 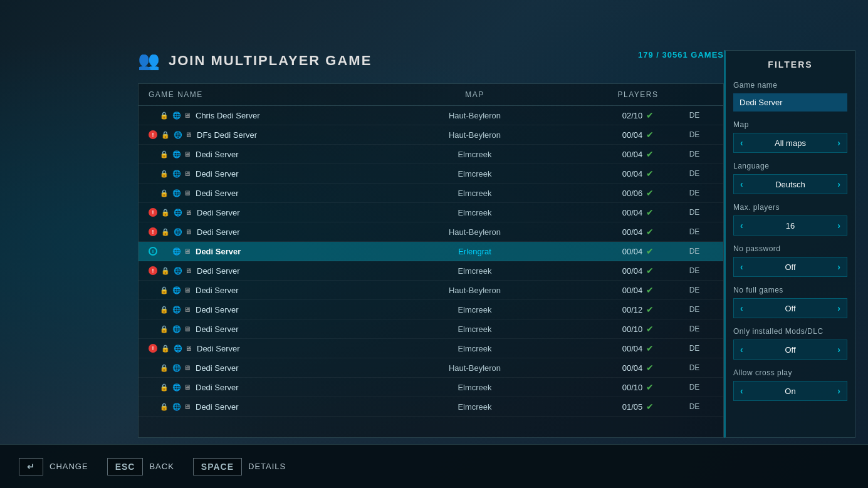 What do you see at coordinates (431, 232) in the screenshot?
I see `table-row: ! 🔒 🌐 🖥 Dedi Server Haut-Beyleron 00/04 …` at bounding box center [431, 232].